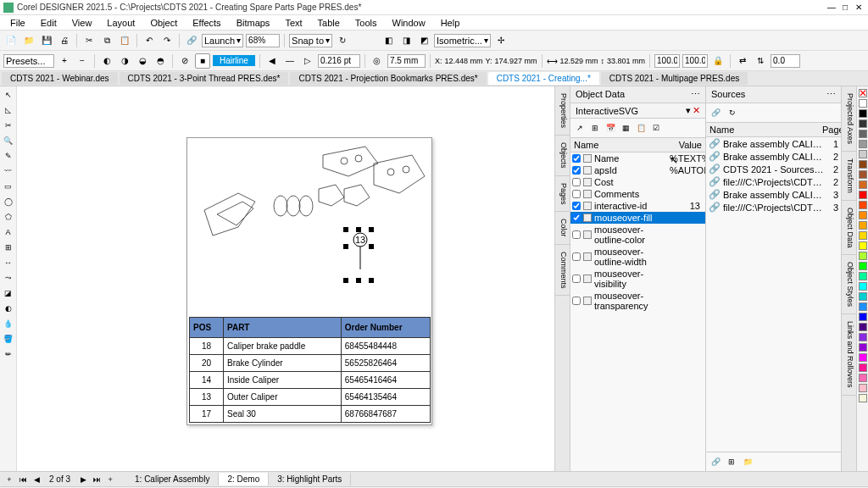 Image resolution: width=868 pixels, height=488 pixels. Describe the element at coordinates (544, 78) in the screenshot. I see `document-tab: CDTS 2021 - Creating...*` at that location.